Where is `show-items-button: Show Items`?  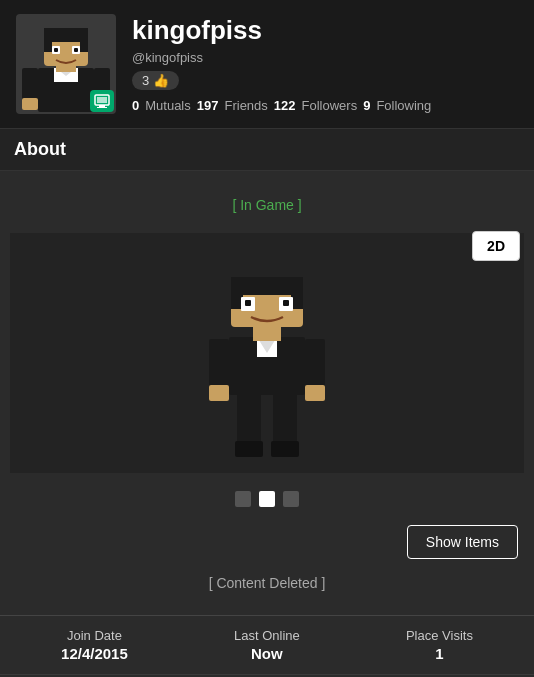 show-items-button: Show Items is located at coordinates (462, 542).